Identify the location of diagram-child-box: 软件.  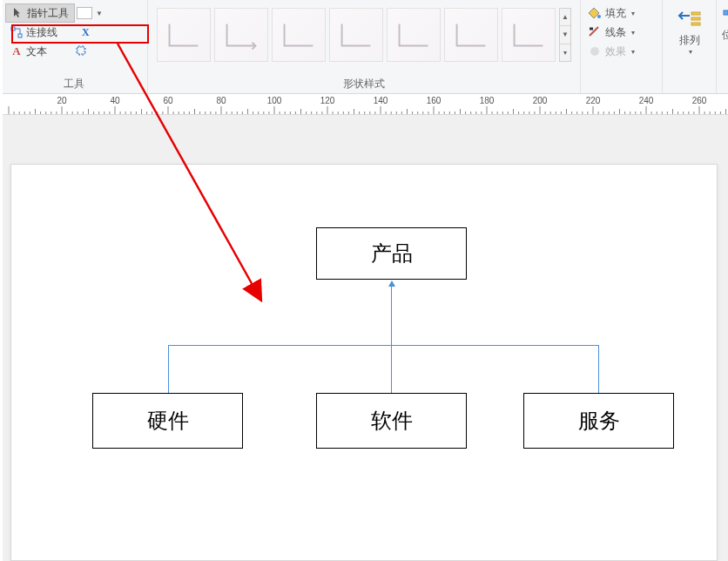
(392, 421).